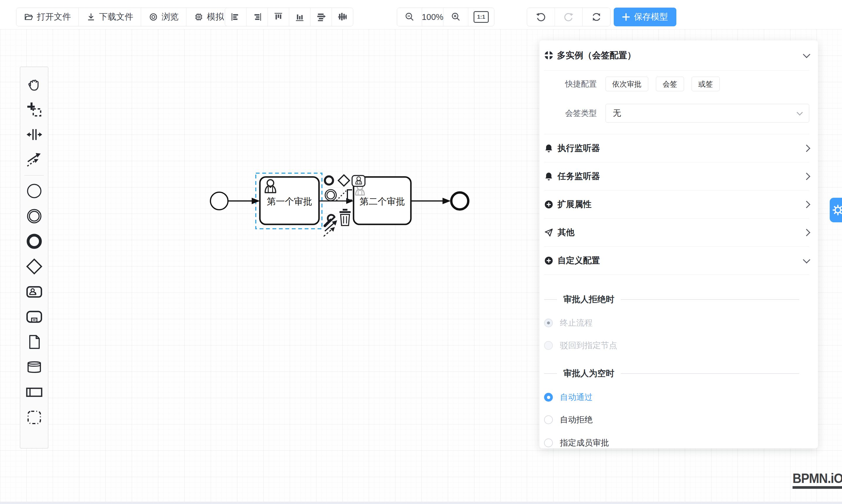  Describe the element at coordinates (34, 267) in the screenshot. I see `gateway-icon` at that location.